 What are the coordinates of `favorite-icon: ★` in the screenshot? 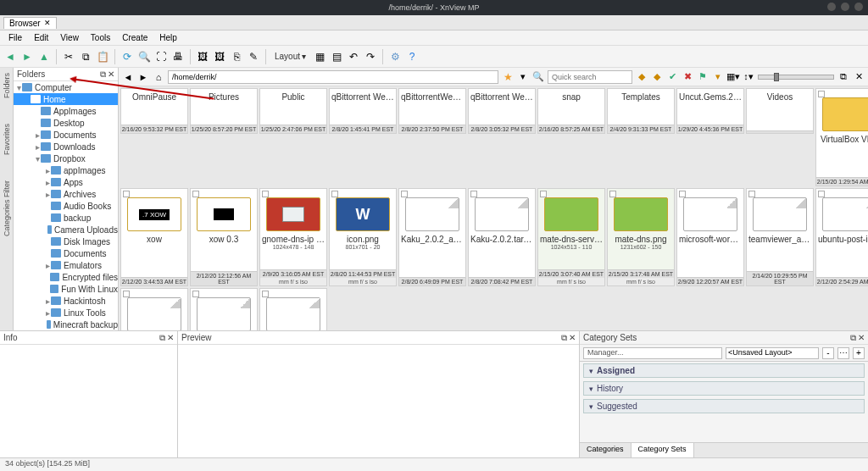 It's located at (508, 77).